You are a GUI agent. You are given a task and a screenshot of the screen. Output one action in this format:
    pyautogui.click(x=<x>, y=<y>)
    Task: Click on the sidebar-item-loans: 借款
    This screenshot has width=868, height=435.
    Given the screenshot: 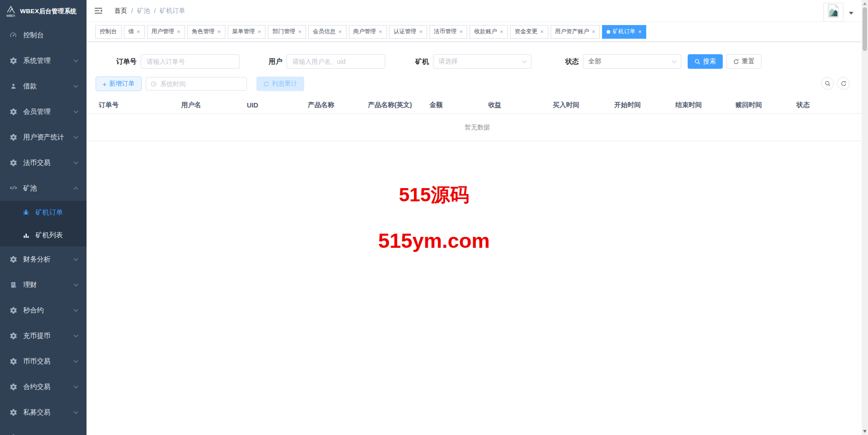 What is the action you would take?
    pyautogui.click(x=43, y=86)
    